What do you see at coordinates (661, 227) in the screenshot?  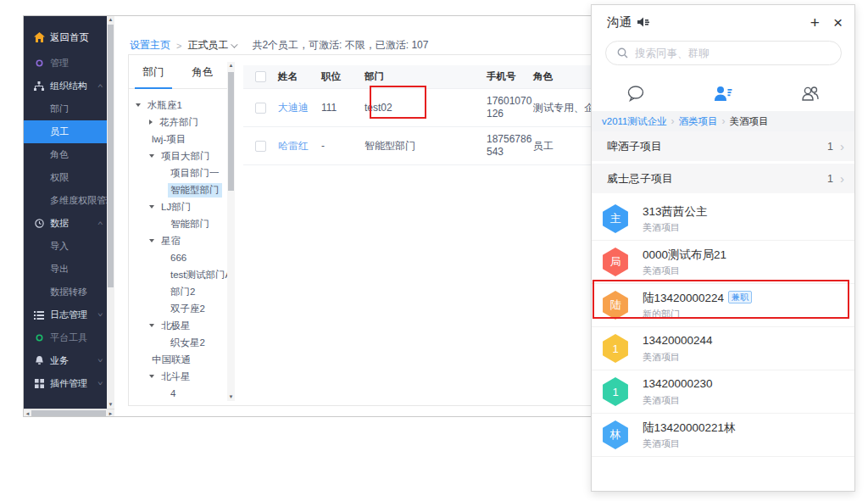 I see `contact-department: 美酒项目` at bounding box center [661, 227].